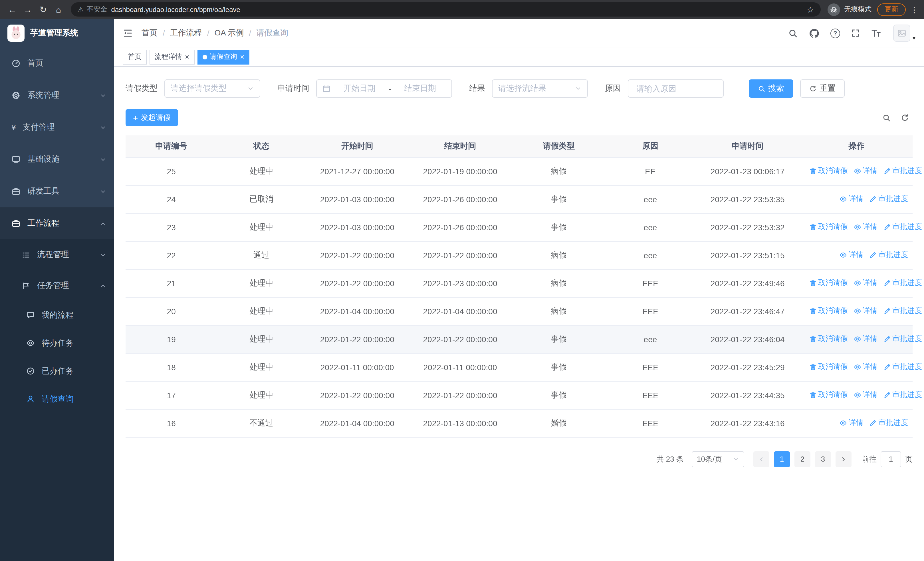  I want to click on sidebar-item-infrastructure: 基础设施, so click(57, 159).